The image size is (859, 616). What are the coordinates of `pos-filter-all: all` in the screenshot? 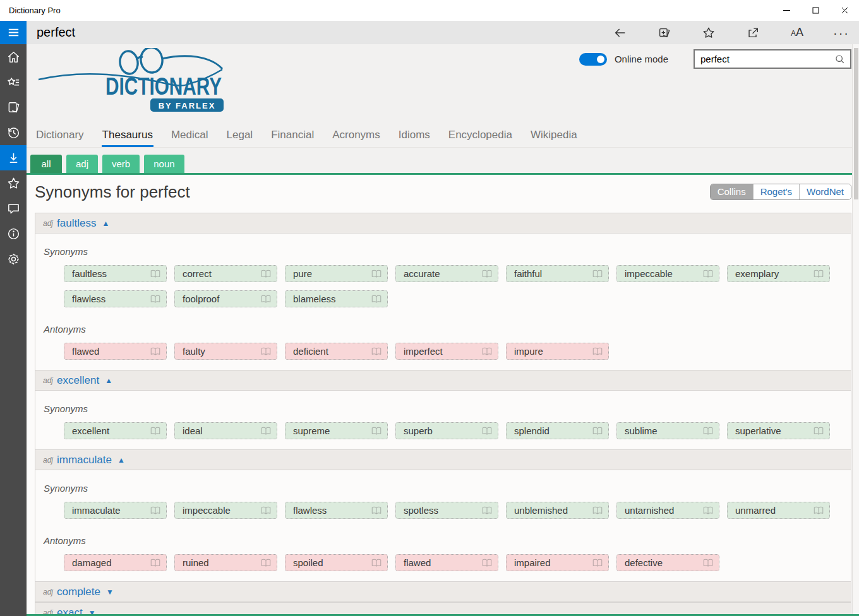 It's located at (46, 164).